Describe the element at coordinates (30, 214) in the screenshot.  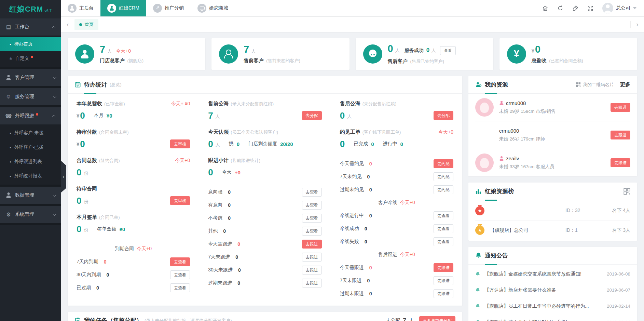
I see `sidebar-item: 系统管理` at that location.